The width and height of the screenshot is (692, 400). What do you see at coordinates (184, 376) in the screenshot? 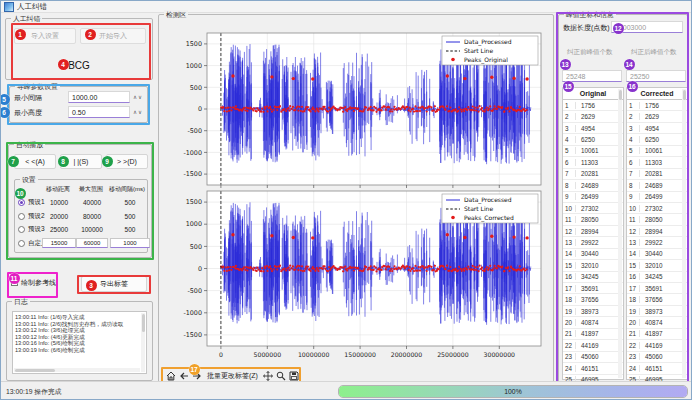
I see `back-arrow-icon` at bounding box center [184, 376].